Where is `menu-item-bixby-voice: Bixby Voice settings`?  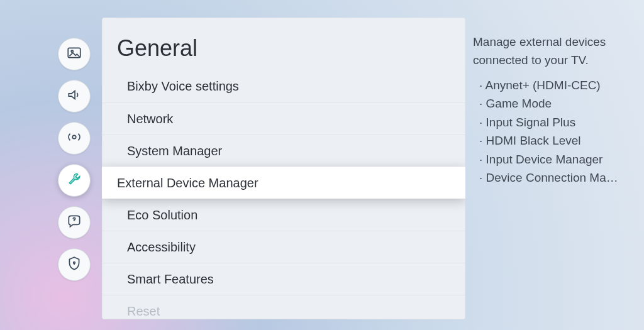
menu-item-bixby-voice: Bixby Voice settings is located at coordinates (284, 87).